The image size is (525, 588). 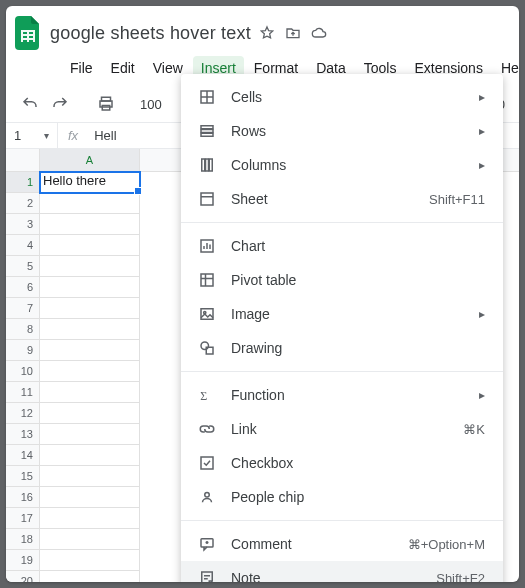 I want to click on menu-item-label: Note, so click(x=326, y=576).